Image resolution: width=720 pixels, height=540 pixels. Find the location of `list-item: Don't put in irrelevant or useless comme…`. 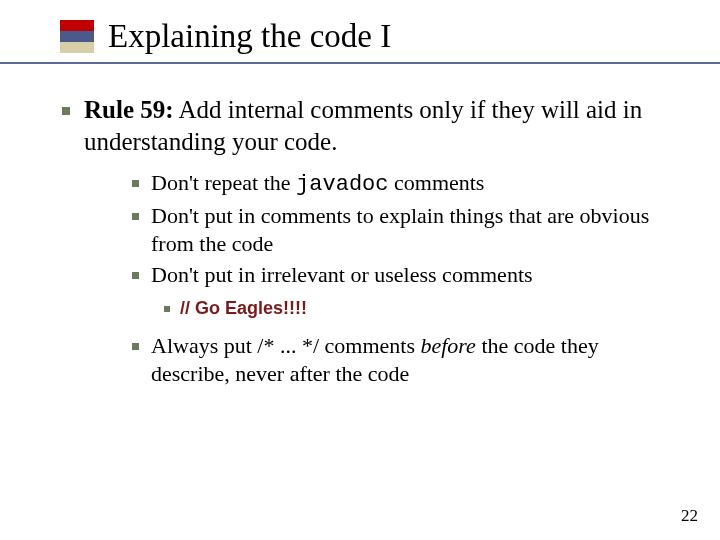

list-item: Don't put in irrelevant or useless comme… is located at coordinates (401, 275).